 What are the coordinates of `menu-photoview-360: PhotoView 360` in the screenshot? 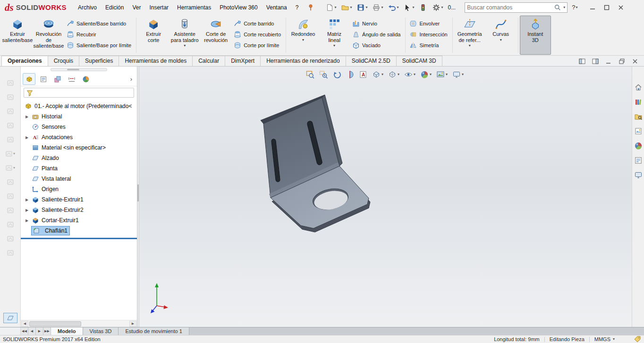 It's located at (239, 8).